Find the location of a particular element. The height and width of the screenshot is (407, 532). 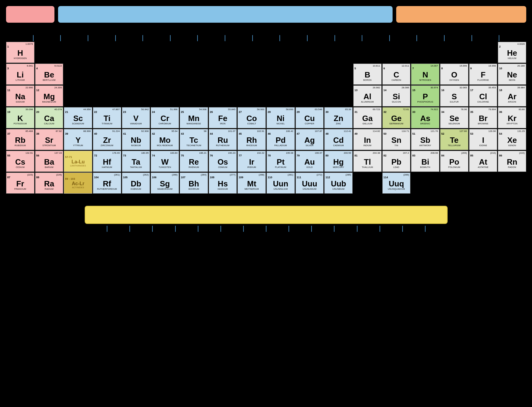

element-Mo: 4295.94MoMOLYBDENUM is located at coordinates (165, 139).